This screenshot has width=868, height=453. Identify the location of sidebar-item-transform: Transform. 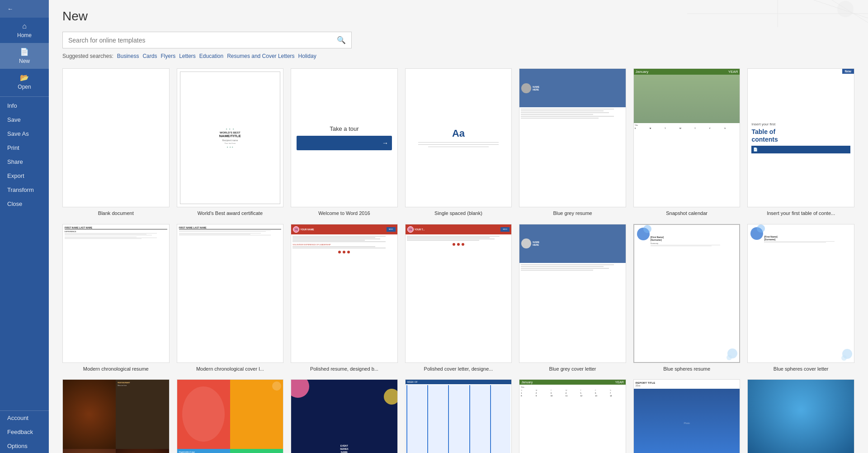
(24, 190).